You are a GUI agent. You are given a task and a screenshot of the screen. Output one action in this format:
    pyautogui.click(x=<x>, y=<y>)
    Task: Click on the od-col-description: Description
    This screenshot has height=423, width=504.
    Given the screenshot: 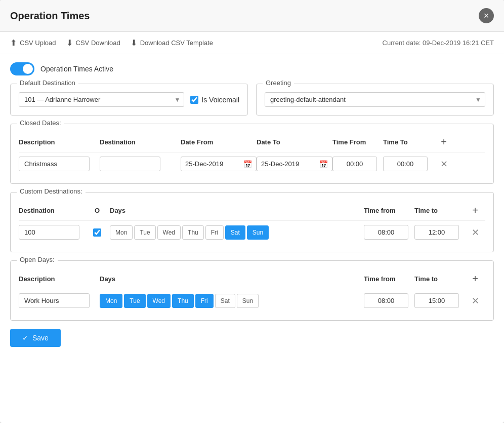 What is the action you would take?
    pyautogui.click(x=59, y=279)
    